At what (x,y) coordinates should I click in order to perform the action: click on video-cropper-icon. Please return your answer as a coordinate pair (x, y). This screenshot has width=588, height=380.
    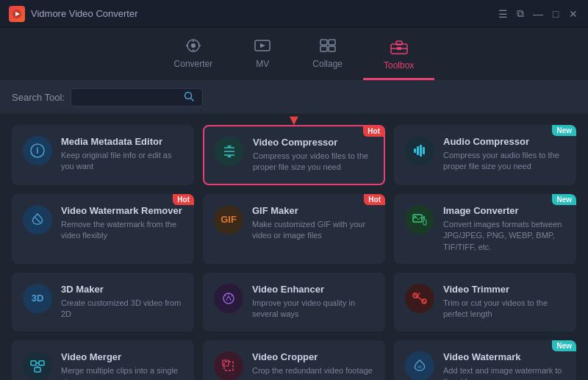
    Looking at the image, I should click on (229, 366).